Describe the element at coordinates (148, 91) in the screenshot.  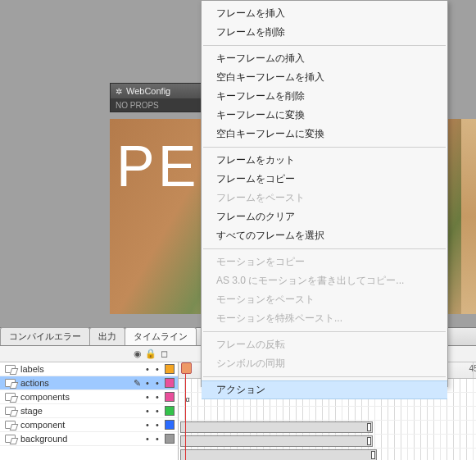
I see `webconfig-title: WebConfig` at that location.